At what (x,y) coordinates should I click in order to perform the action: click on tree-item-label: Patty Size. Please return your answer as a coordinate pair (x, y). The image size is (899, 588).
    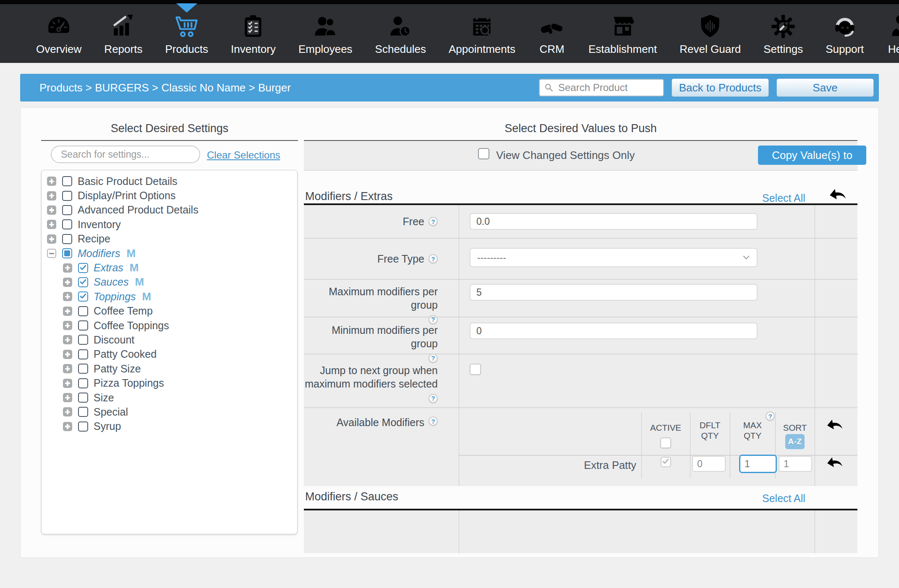
    Looking at the image, I should click on (118, 369).